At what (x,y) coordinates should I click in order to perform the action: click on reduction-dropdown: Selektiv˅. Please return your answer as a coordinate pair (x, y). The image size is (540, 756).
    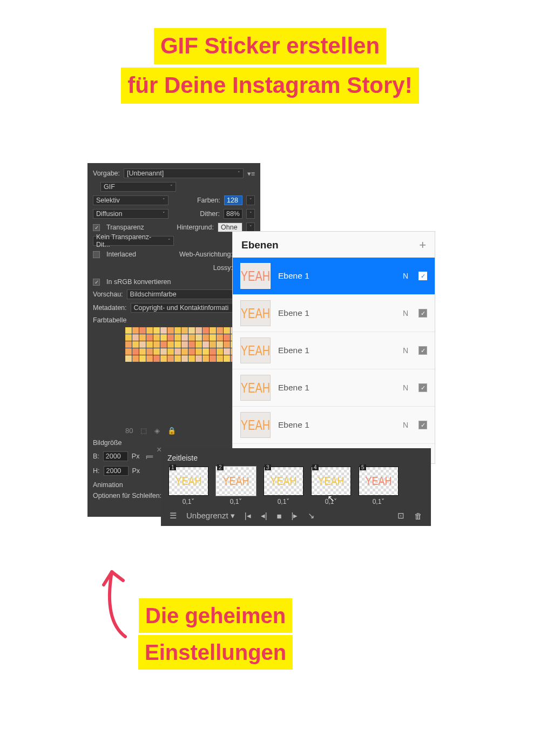
    Looking at the image, I should click on (131, 200).